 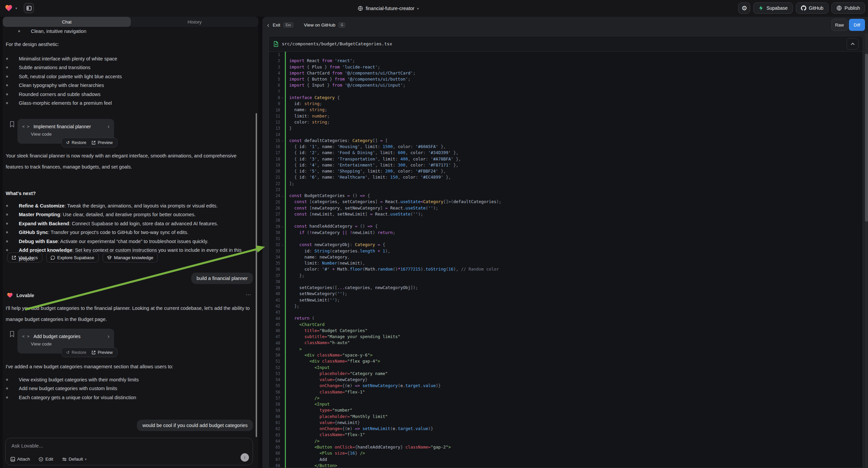 I want to click on code-line: 25 const [categories, setCategories] = R…, so click(x=566, y=202).